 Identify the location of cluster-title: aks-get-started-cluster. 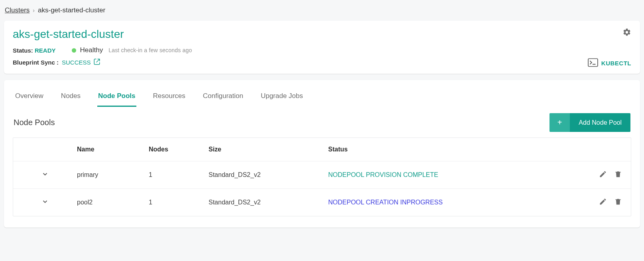
(69, 34).